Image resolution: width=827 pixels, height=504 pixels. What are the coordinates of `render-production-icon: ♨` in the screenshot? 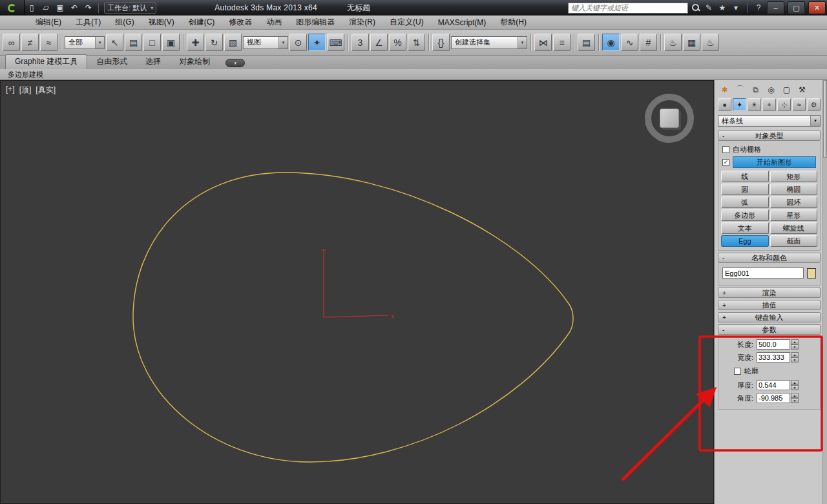 It's located at (711, 43).